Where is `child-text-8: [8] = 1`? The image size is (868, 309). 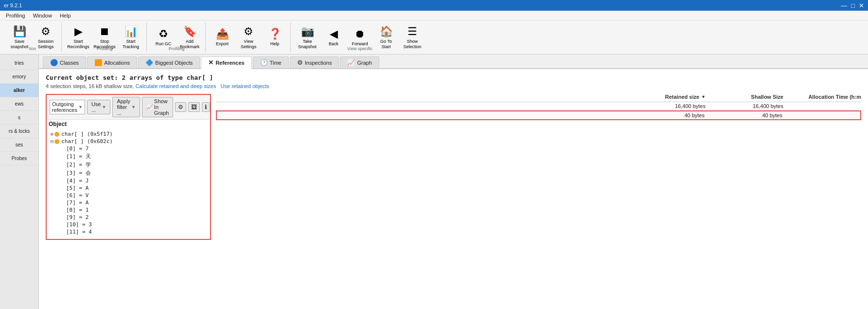 child-text-8: [8] = 1 is located at coordinates (77, 210).